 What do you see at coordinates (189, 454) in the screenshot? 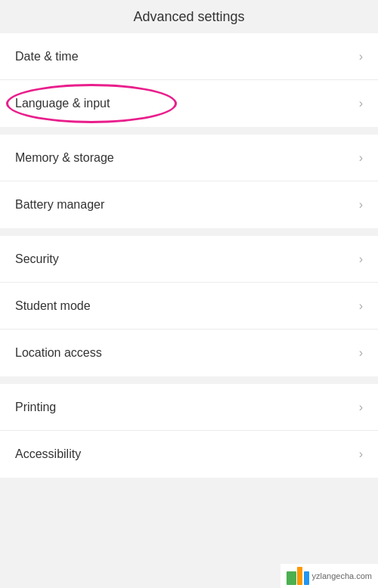
I see `settings-item-accessibility: Accessibility›` at bounding box center [189, 454].